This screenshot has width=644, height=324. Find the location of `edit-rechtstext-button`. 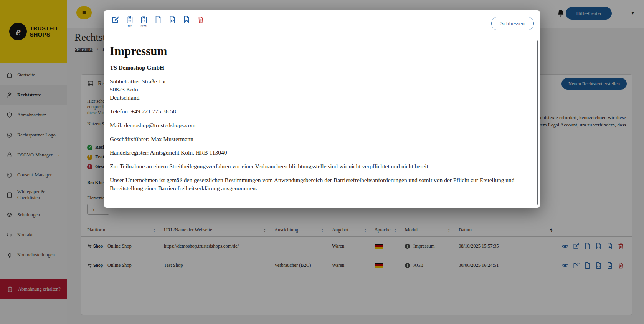

edit-rechtstext-button is located at coordinates (116, 22).